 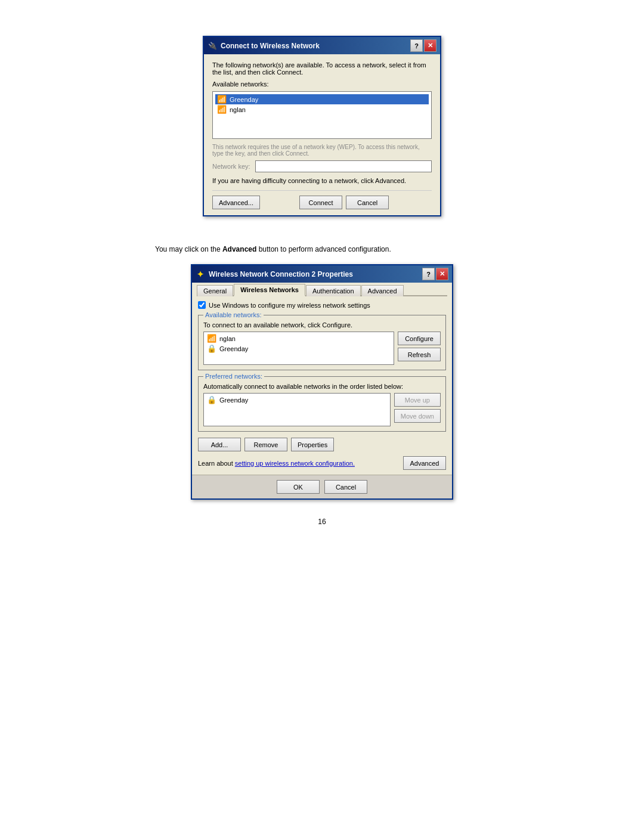 What do you see at coordinates (417, 400) in the screenshot?
I see `move-up-button: Move up` at bounding box center [417, 400].